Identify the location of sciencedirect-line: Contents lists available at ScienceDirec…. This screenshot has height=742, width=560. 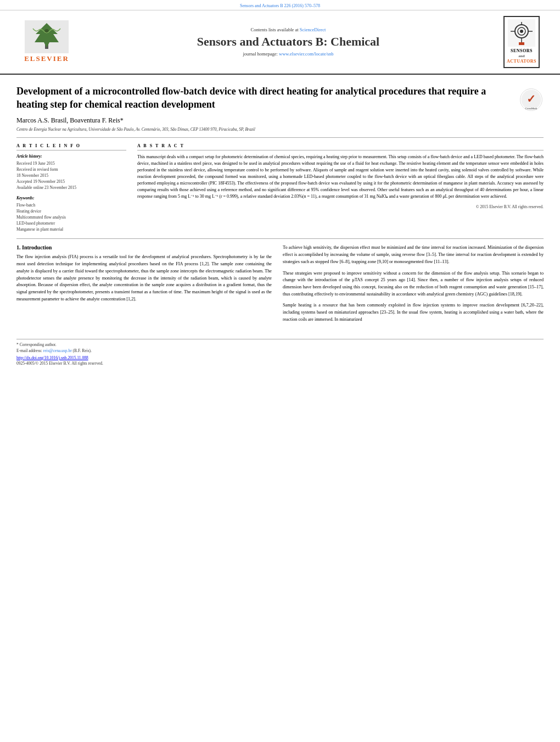
(288, 30).